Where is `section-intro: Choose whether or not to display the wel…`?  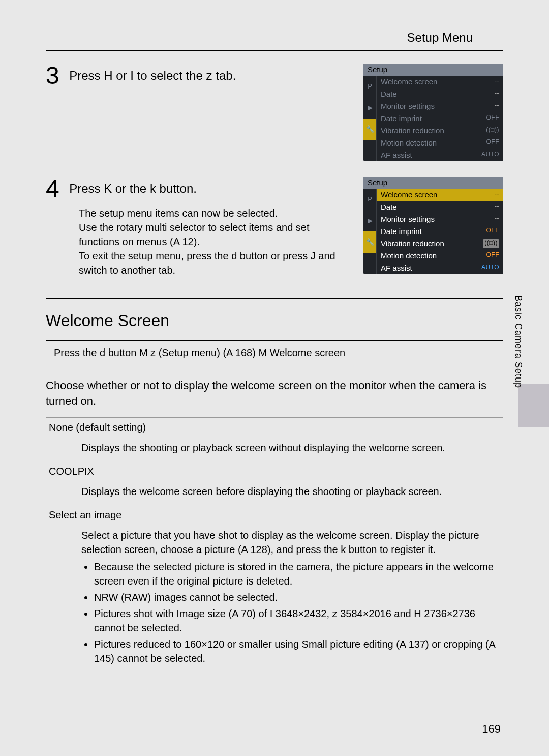 section-intro: Choose whether or not to display the wel… is located at coordinates (274, 394).